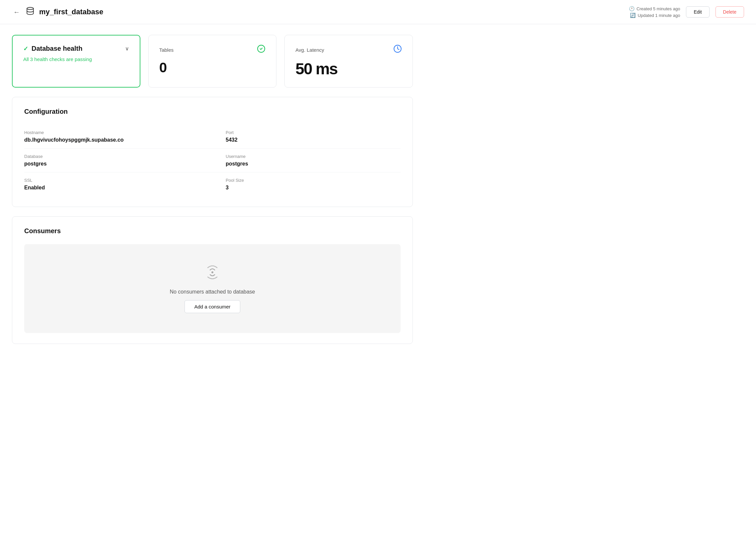 This screenshot has height=538, width=756. I want to click on header-left: ← my_first_database, so click(58, 12).